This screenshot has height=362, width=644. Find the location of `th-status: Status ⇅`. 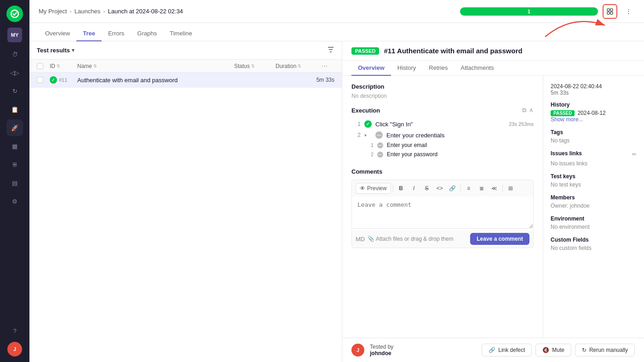

th-status: Status ⇅ is located at coordinates (255, 66).